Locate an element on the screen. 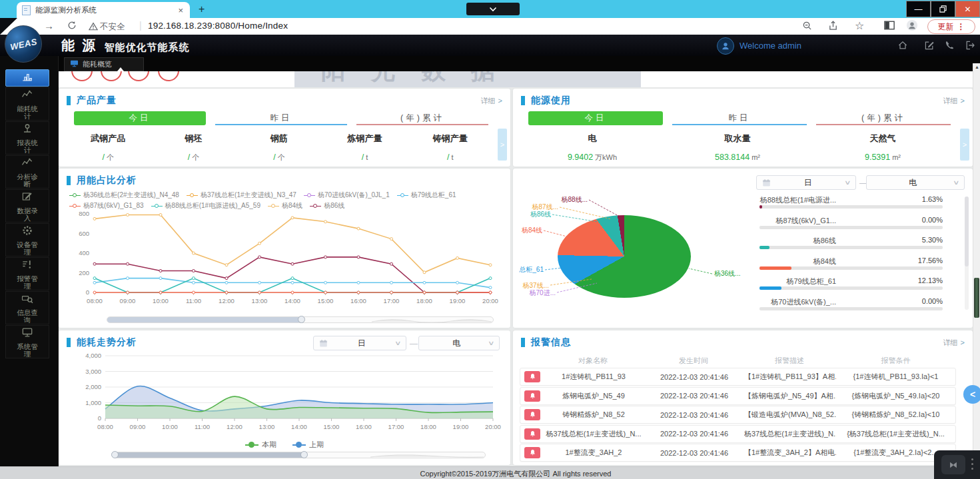 This screenshot has height=479, width=980. phone-icon is located at coordinates (950, 45).